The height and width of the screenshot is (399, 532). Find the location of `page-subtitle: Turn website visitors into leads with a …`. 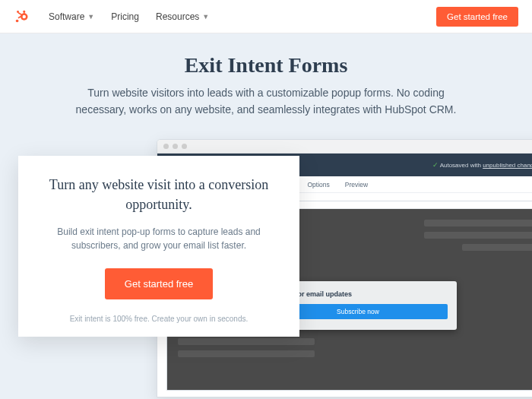

page-subtitle: Turn website visitors into leads with a … is located at coordinates (266, 102).